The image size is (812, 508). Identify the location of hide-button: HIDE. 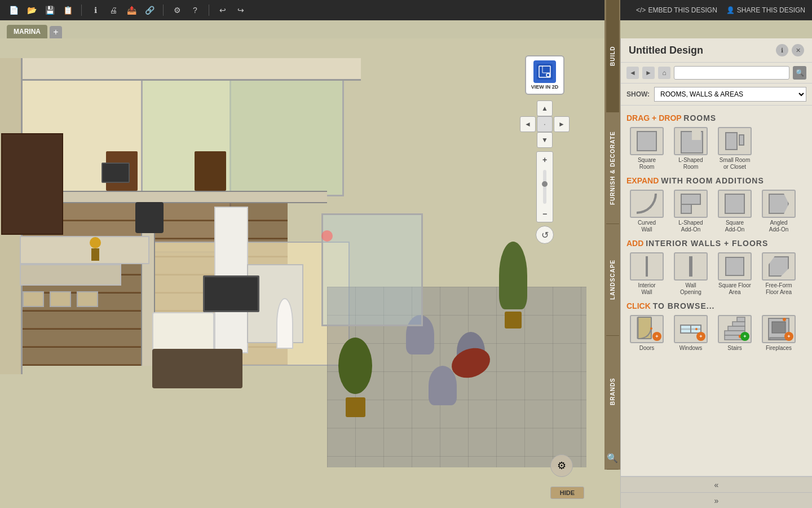
(567, 493).